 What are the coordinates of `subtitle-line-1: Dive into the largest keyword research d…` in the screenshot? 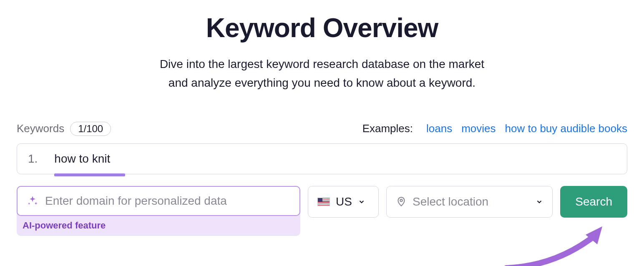 It's located at (322, 64).